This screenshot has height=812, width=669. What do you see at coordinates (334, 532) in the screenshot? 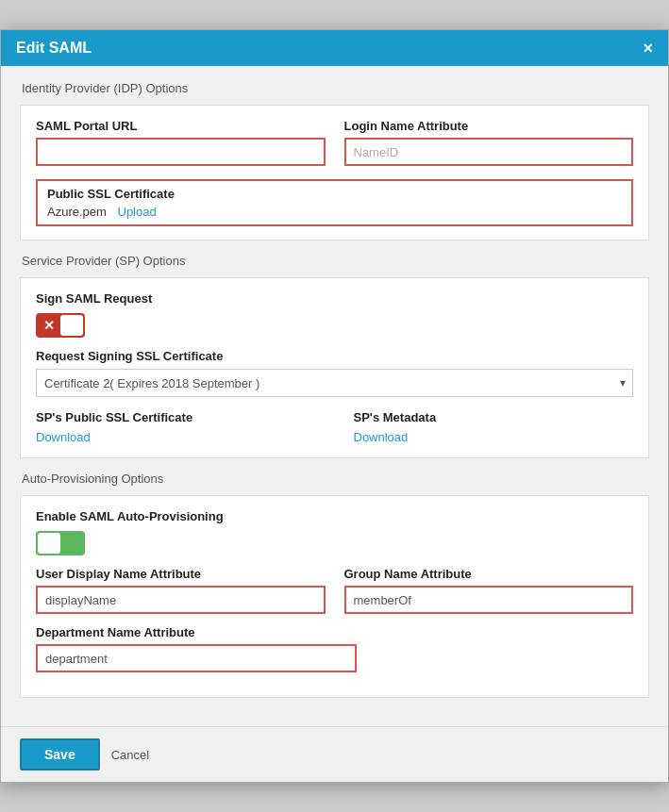
I see `enable-auto-prov-group: Enable SAML Auto-Provisioning ✓` at bounding box center [334, 532].